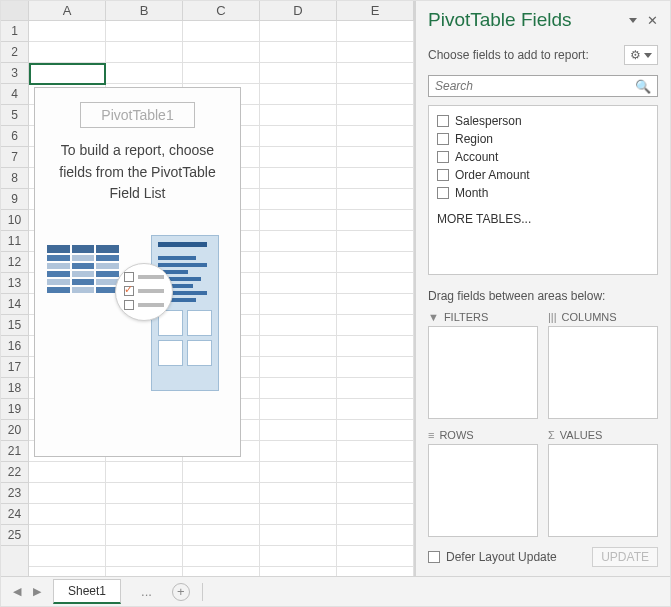  I want to click on layout-options-button: ⚙, so click(641, 55).